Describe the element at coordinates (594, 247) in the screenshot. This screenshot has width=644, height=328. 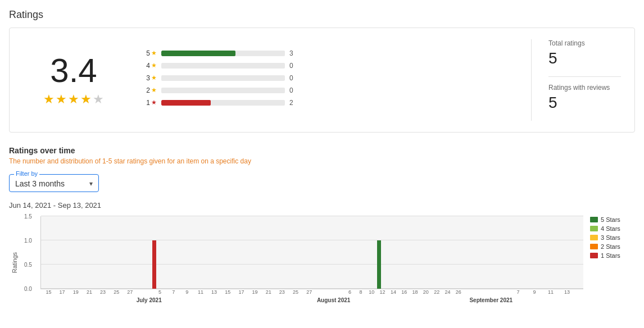
I see `legend-color-2stars` at that location.